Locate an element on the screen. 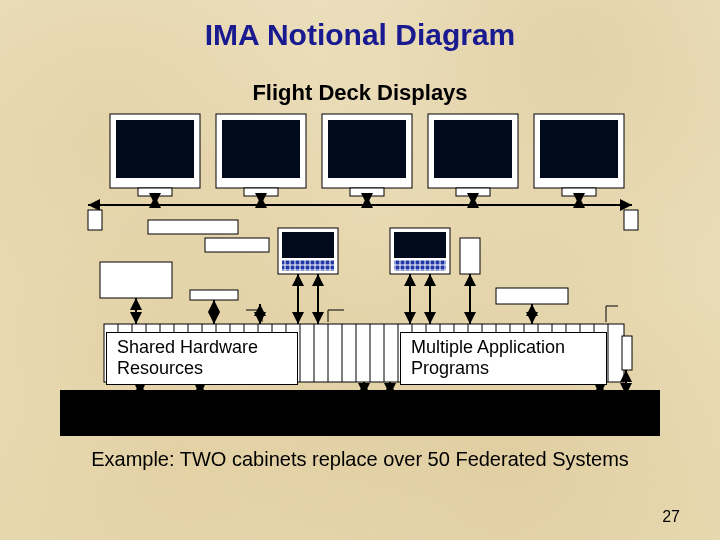  edge-box-right is located at coordinates (631, 220).